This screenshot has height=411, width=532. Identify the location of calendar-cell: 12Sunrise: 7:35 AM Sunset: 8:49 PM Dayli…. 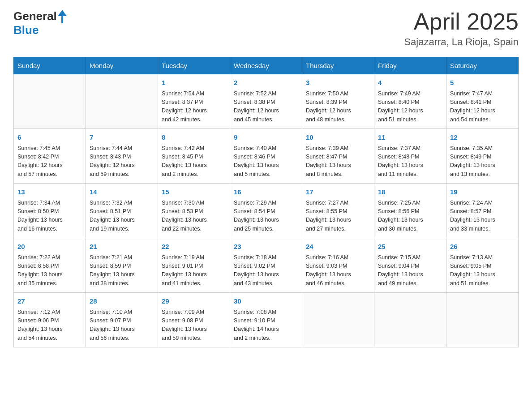
(483, 156).